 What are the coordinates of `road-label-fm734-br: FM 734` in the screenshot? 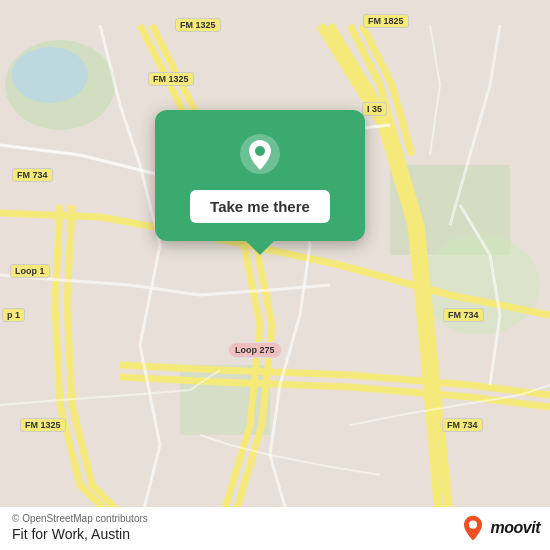 It's located at (462, 425).